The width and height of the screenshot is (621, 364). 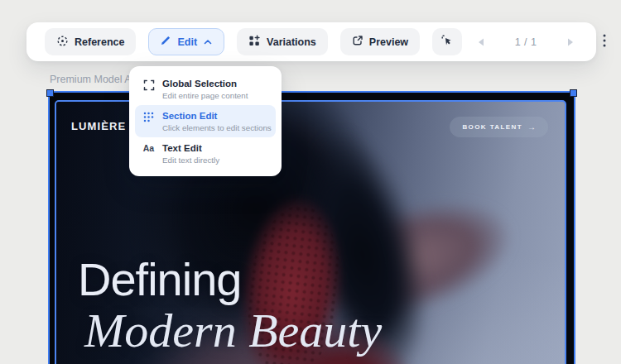 What do you see at coordinates (187, 42) in the screenshot?
I see `edit-label: Edit` at bounding box center [187, 42].